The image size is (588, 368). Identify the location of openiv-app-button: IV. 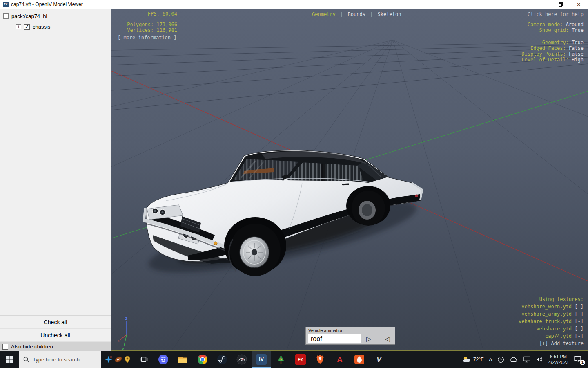
(261, 359).